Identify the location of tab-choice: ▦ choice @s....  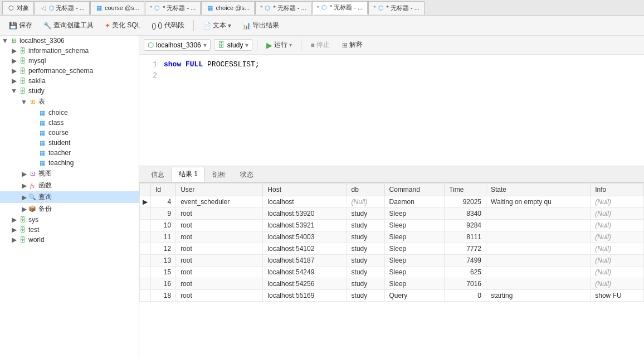
(228, 8).